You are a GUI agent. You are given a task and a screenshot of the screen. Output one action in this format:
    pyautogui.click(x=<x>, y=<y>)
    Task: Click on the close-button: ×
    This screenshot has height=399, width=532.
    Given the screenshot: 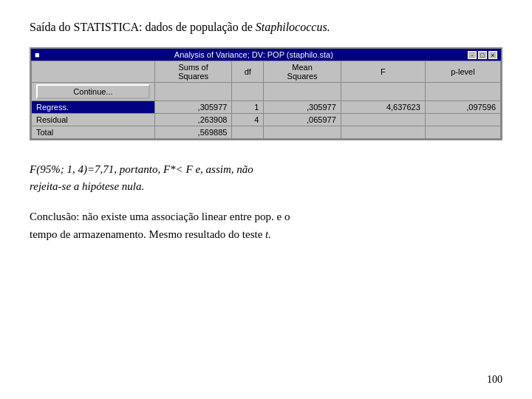 What is the action you would take?
    pyautogui.click(x=493, y=55)
    